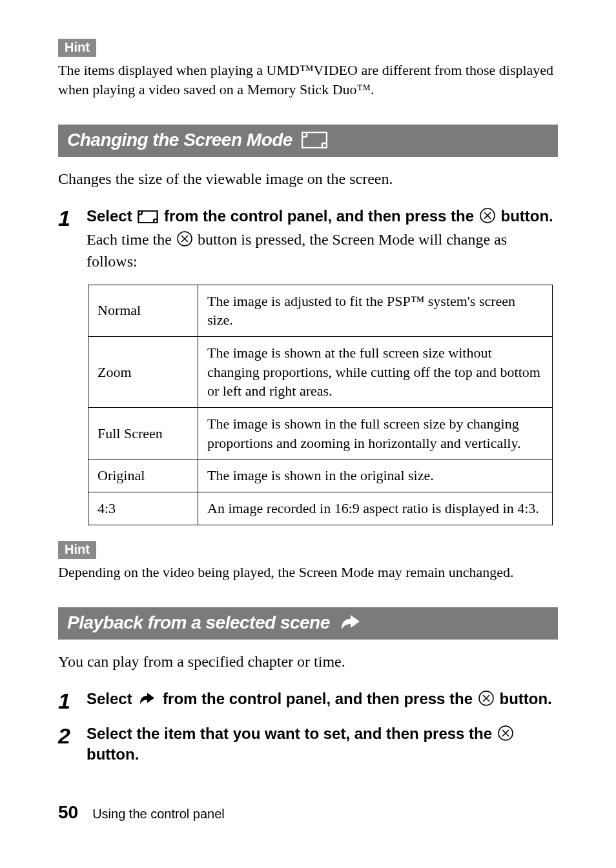 The width and height of the screenshot is (616, 868). I want to click on step-number: 2, so click(67, 745).